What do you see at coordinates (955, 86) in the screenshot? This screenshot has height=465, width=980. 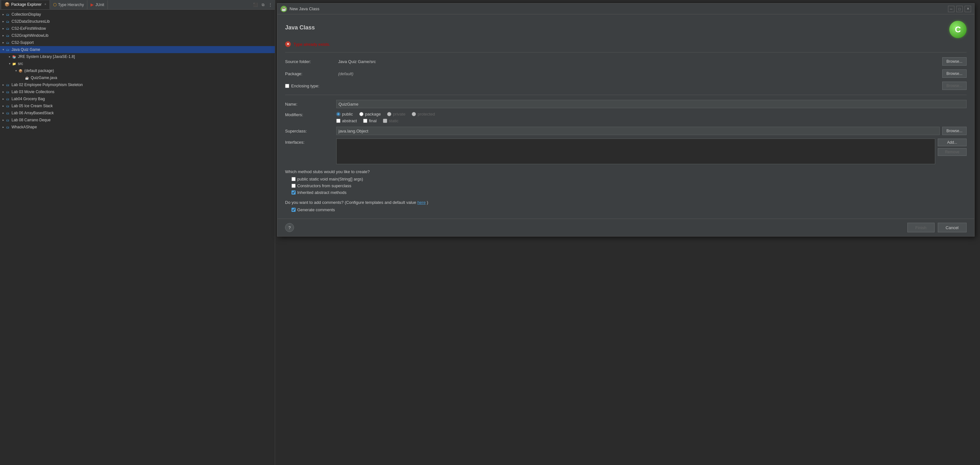 I see `enclosing-type-browse-btn: Browse...` at bounding box center [955, 86].